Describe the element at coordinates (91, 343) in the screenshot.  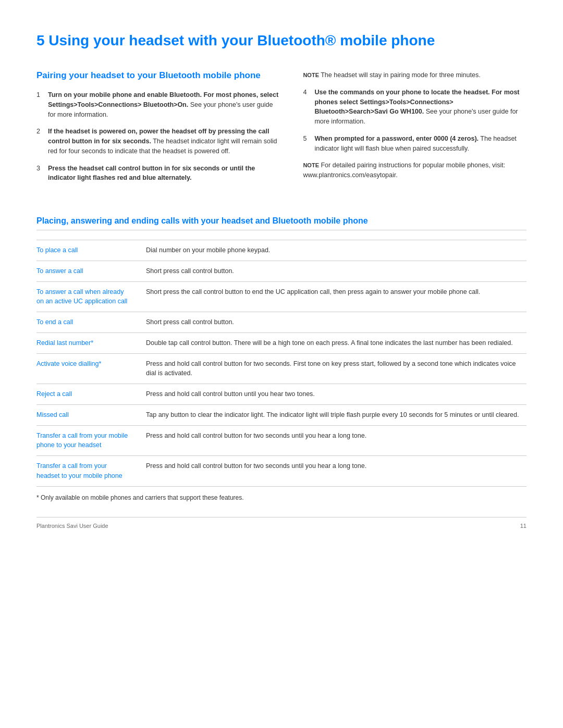
I see `action-cell: Redial last number*` at that location.